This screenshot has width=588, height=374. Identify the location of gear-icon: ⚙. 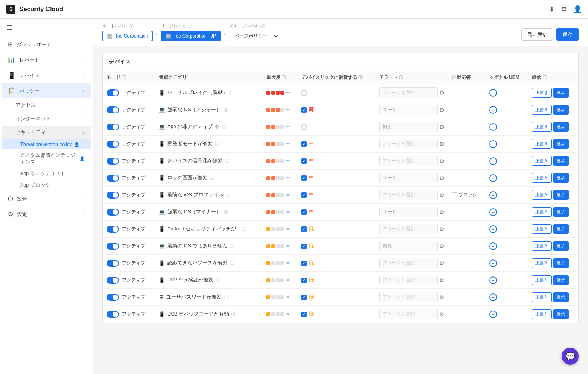
(217, 127).